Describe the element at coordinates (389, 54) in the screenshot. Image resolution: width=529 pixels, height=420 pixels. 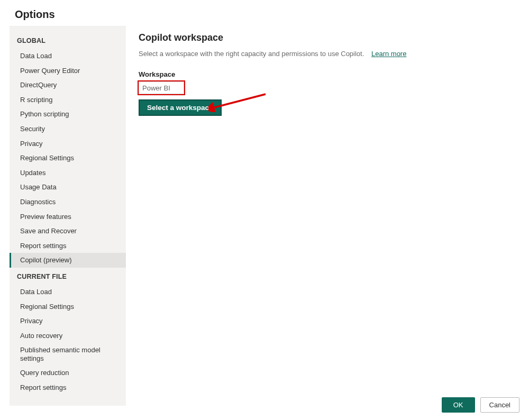
I see `learn-more-link: Learn more` at that location.